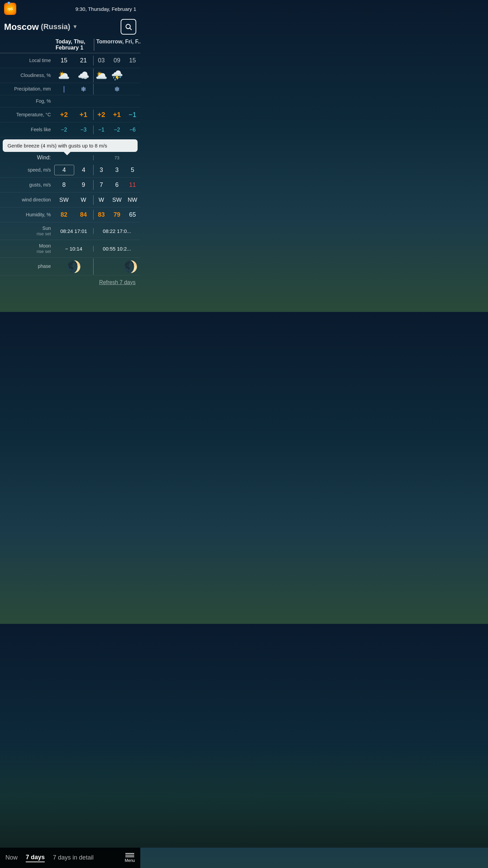 This screenshot has height=868, width=488. What do you see at coordinates (70, 146) in the screenshot?
I see `wind-tooltip: Gentle breeze (4 m/s) with gusts up to 8…` at bounding box center [70, 146].